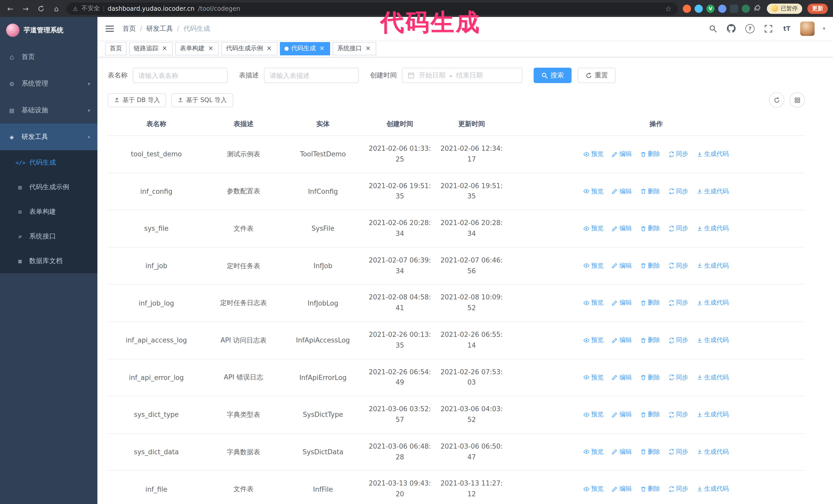  Describe the element at coordinates (305, 49) in the screenshot. I see `page-tag: 代码生成` at that location.